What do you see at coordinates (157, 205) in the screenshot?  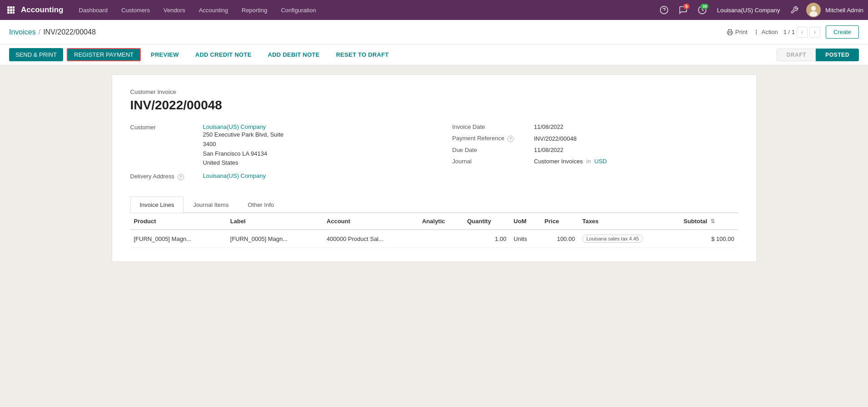 I see `tab-invoice-lines: Invoice Lines` at bounding box center [157, 205].